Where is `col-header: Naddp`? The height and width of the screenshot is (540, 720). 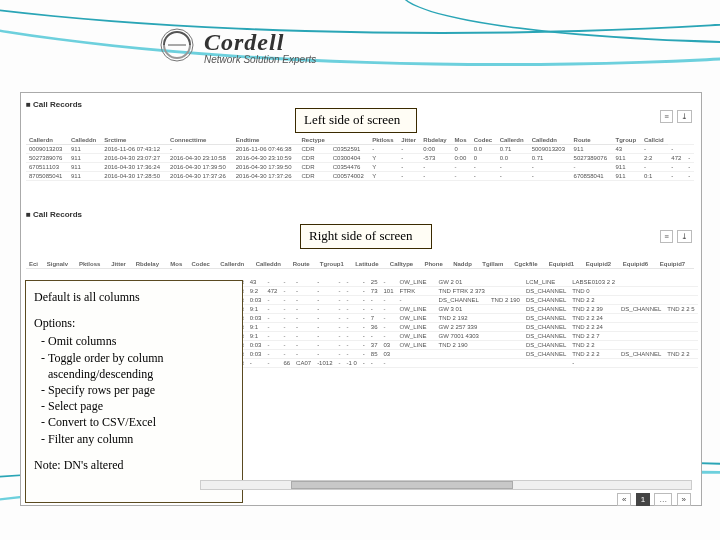 col-header: Naddp is located at coordinates (464, 264).